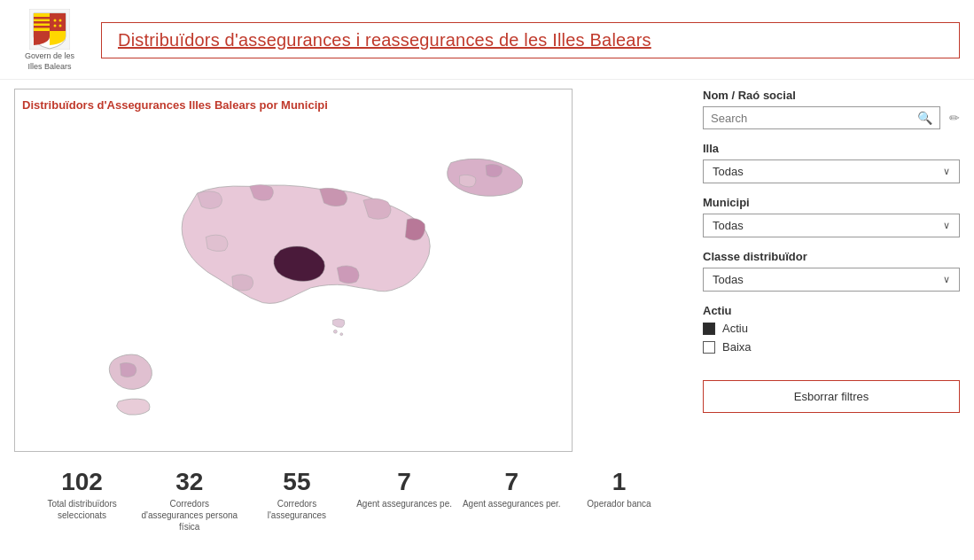  Describe the element at coordinates (831, 280) in the screenshot. I see `classe-select: Todas ∨` at that location.